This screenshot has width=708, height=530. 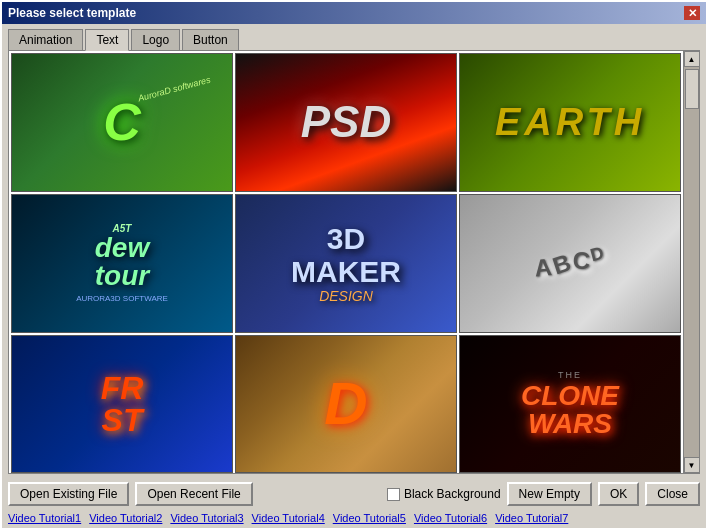 What do you see at coordinates (570, 264) in the screenshot?
I see `template-metal: A B C D` at bounding box center [570, 264].